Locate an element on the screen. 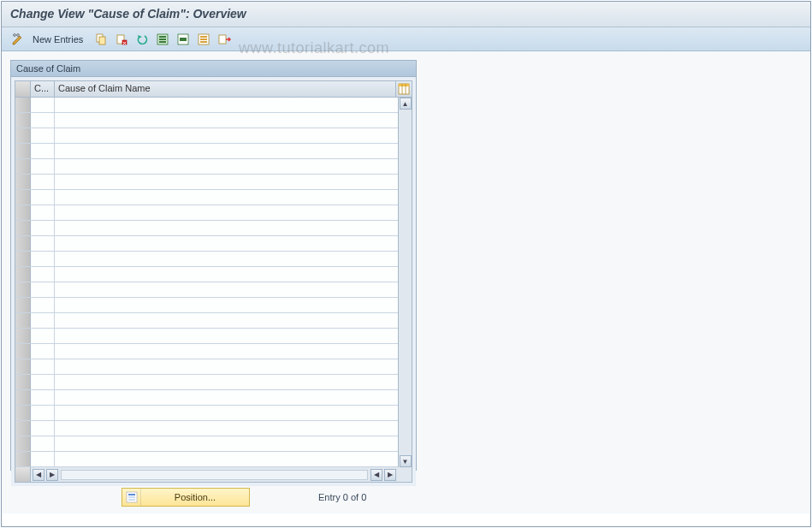  toggle-display-change-button is located at coordinates (18, 39).